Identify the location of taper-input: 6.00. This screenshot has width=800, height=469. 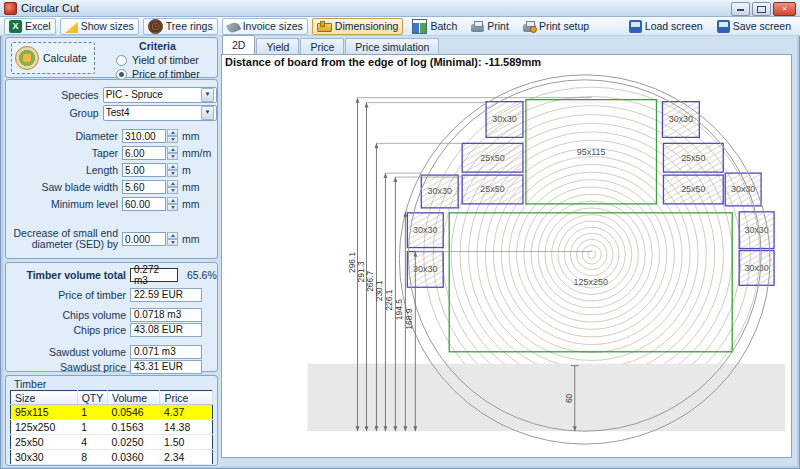
(144, 153).